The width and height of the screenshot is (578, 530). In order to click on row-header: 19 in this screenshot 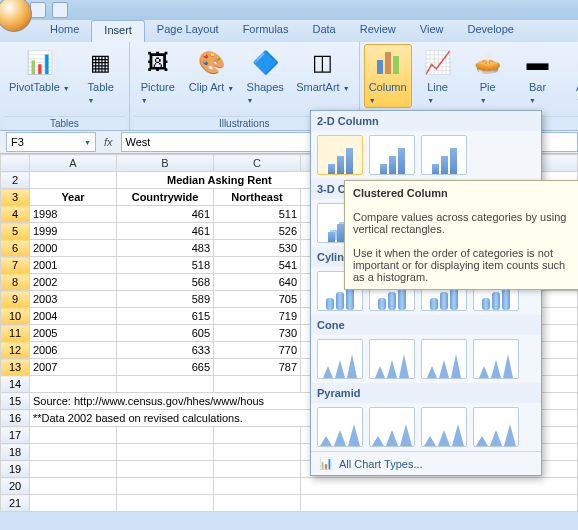, I will do `click(16, 470)`.